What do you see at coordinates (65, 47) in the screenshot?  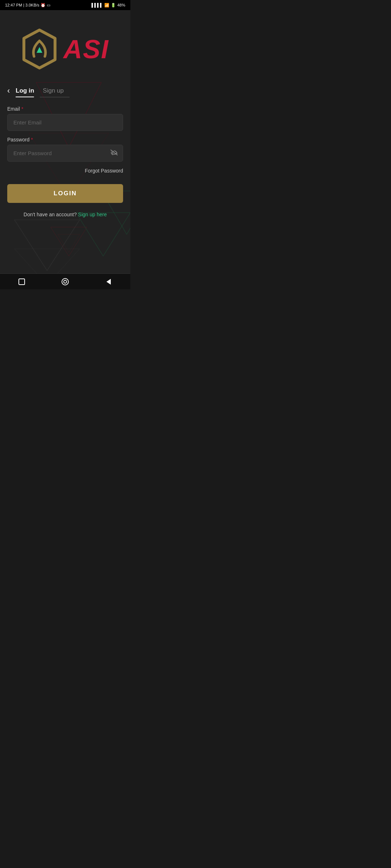 I see `logo-area: ASI` at bounding box center [65, 47].